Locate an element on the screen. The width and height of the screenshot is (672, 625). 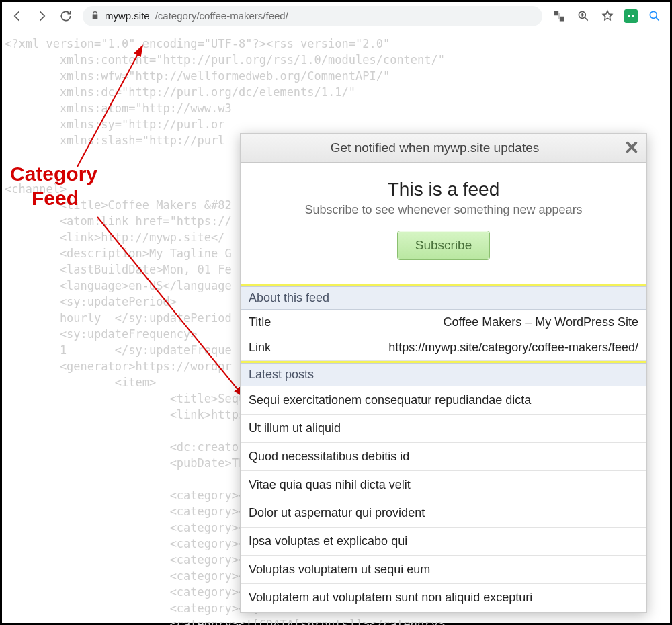
key-icon is located at coordinates (655, 16).